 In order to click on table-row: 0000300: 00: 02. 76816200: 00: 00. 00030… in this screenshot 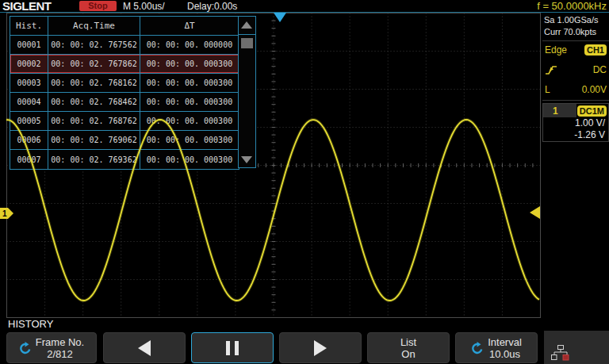, I will do `click(124, 83)`.